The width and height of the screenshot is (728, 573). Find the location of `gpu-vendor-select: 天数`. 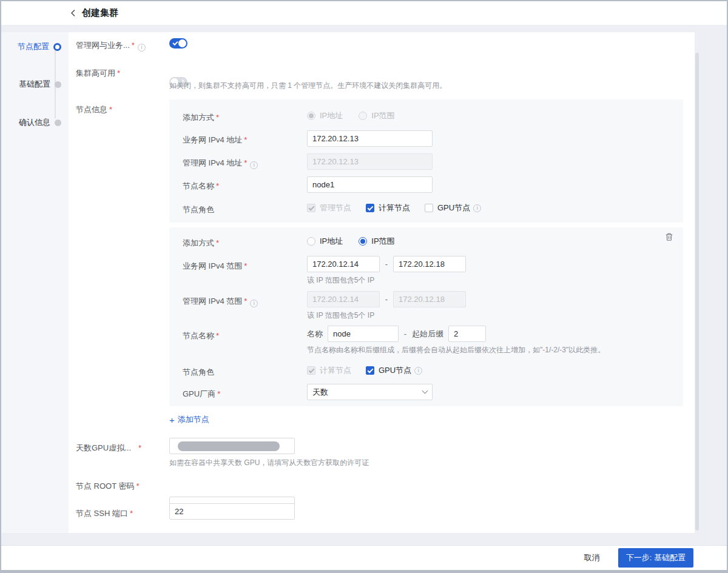

gpu-vendor-select: 天数 is located at coordinates (370, 392).